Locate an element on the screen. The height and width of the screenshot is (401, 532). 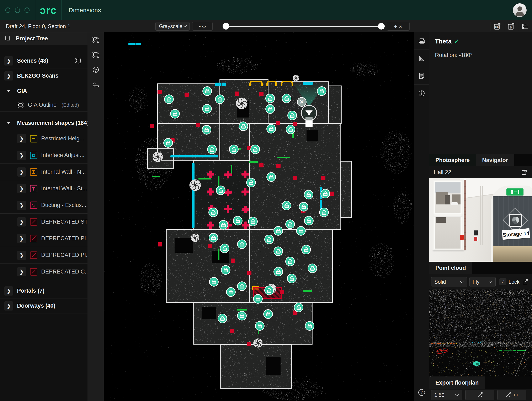
print-icon is located at coordinates (421, 41).